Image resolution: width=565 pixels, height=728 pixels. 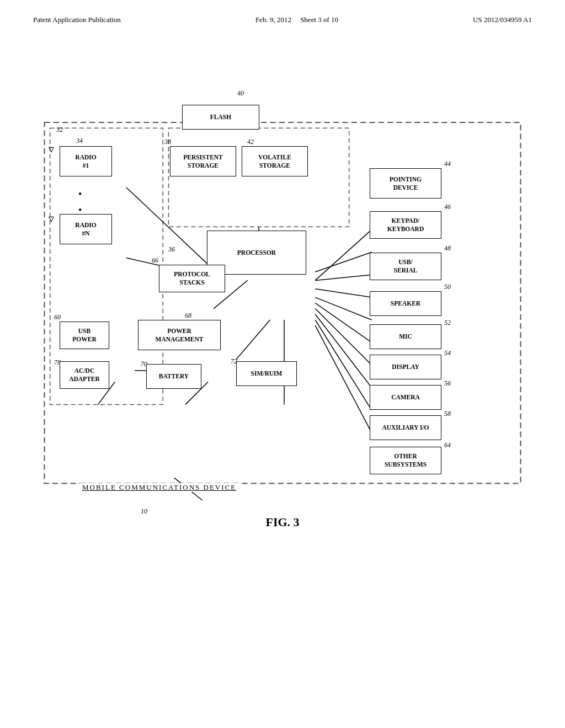 What do you see at coordinates (502, 20) in the screenshot?
I see `patent-number: US 2012/034959 A1` at bounding box center [502, 20].